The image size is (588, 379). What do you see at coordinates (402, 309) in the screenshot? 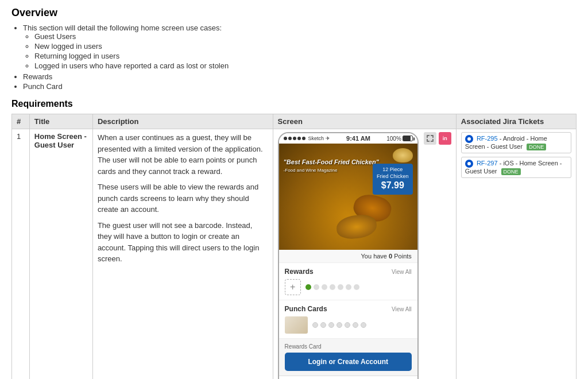
I see `punch-cards-view-all: View All` at bounding box center [402, 309].